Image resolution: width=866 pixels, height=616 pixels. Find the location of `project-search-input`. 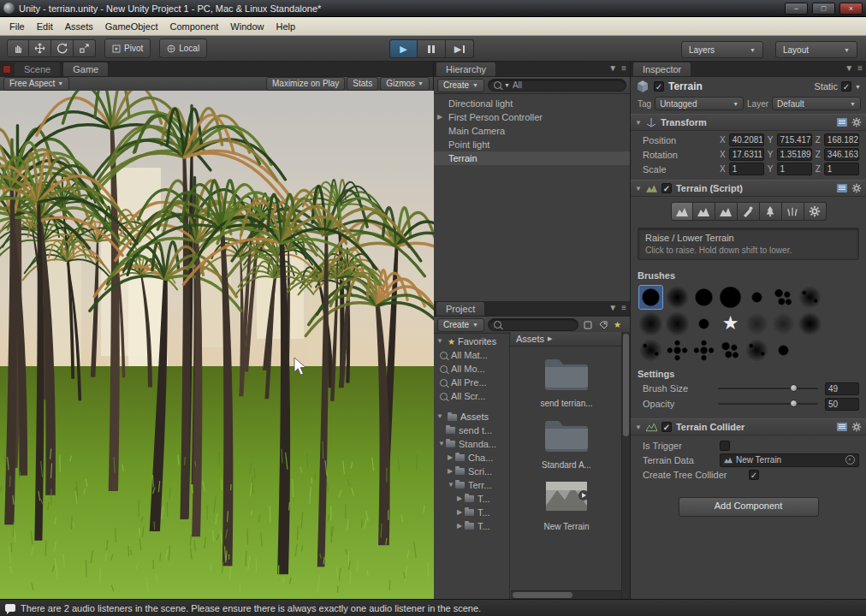

project-search-input is located at coordinates (533, 325).